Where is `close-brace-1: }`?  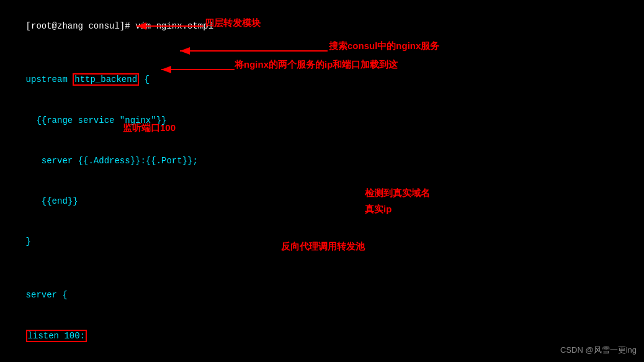
close-brace-1: } is located at coordinates (29, 242).